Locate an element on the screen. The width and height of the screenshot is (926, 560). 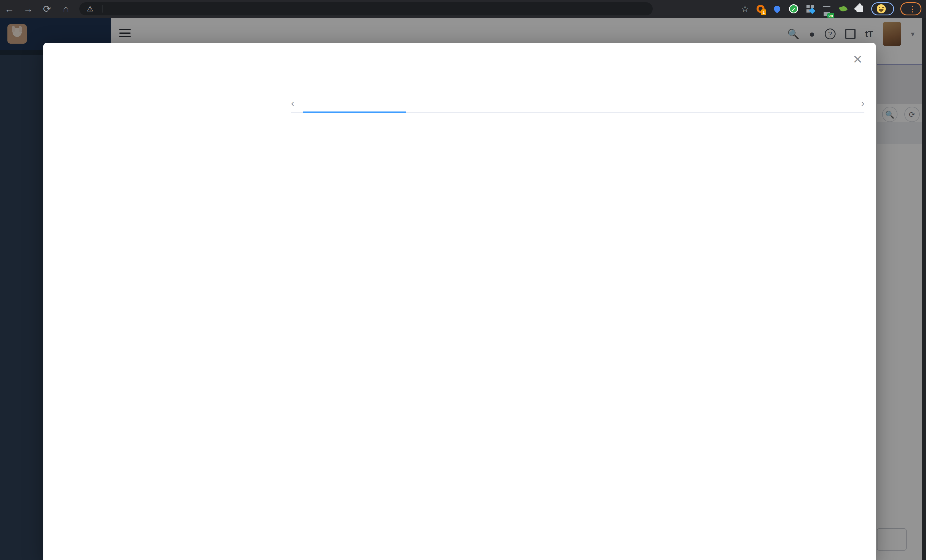
profile-avatar-emoji-icon is located at coordinates (881, 9).